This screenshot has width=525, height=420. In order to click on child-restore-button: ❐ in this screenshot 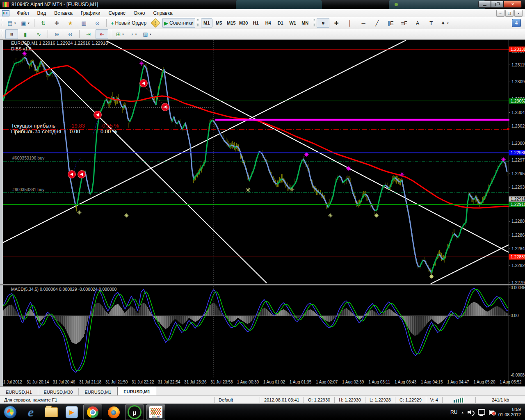, I will do `click(509, 13)`.